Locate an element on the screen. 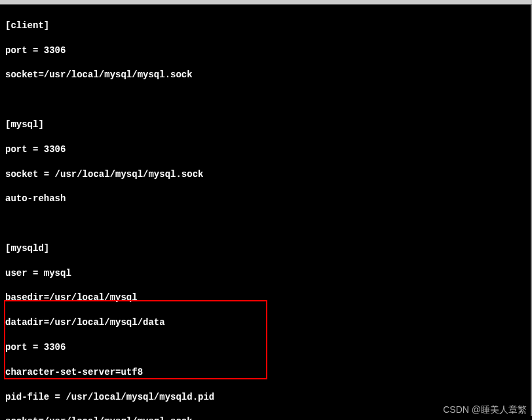  config-line: [mysql] is located at coordinates (265, 124).